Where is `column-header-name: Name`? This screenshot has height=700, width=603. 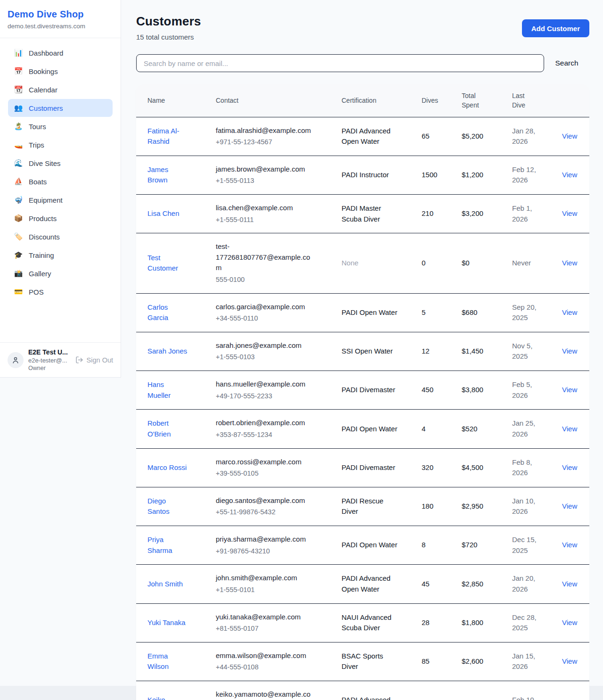 column-header-name: Name is located at coordinates (176, 101).